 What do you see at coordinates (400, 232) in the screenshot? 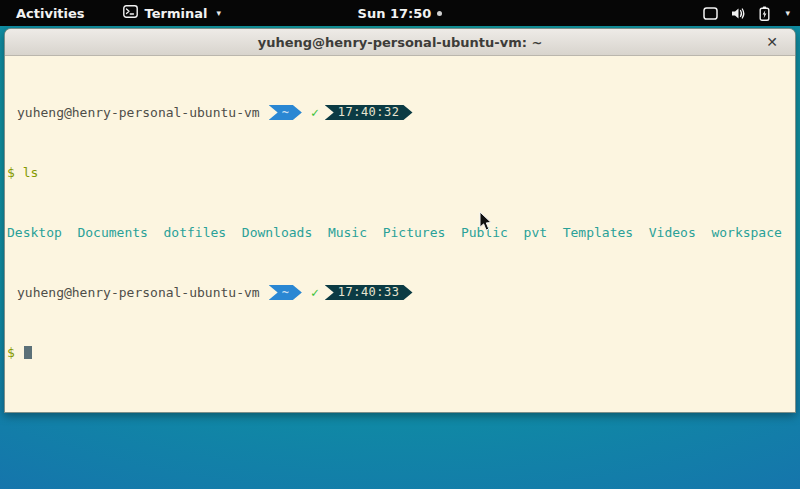
I see `ls-output-line: Desktop Documents dotfiles Downloads Mus…` at bounding box center [400, 232].